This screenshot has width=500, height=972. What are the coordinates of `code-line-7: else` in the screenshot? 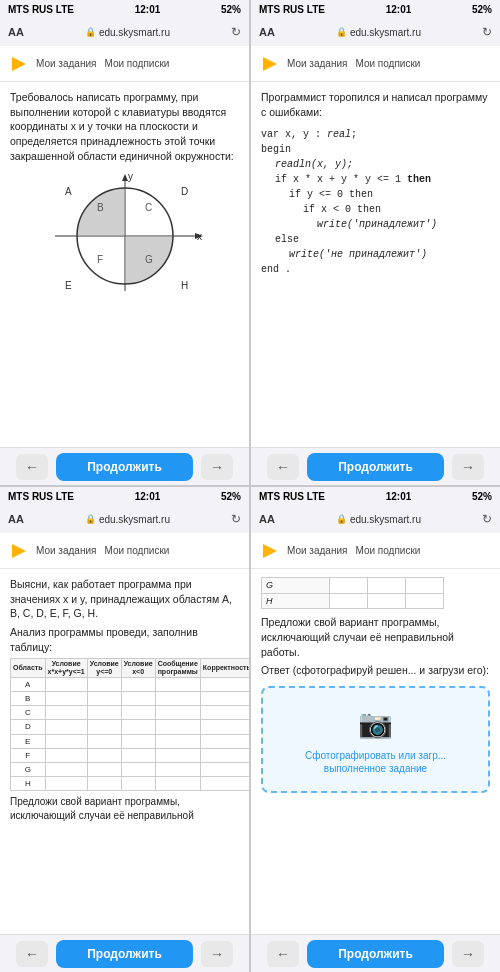 It's located at (382, 240).